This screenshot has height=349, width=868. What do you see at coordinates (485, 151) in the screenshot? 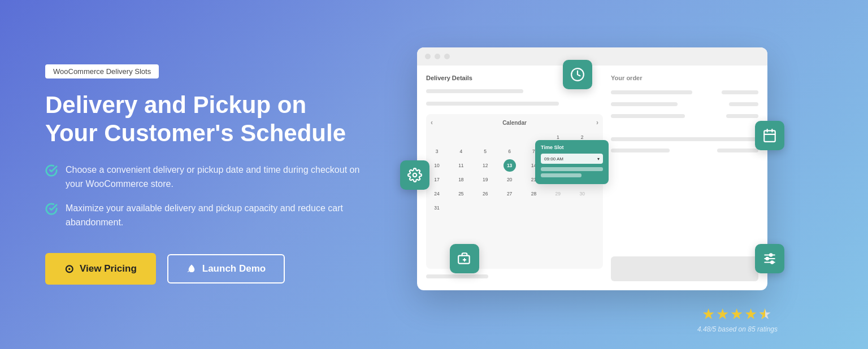
I see `cal-cell: 5` at bounding box center [485, 151].